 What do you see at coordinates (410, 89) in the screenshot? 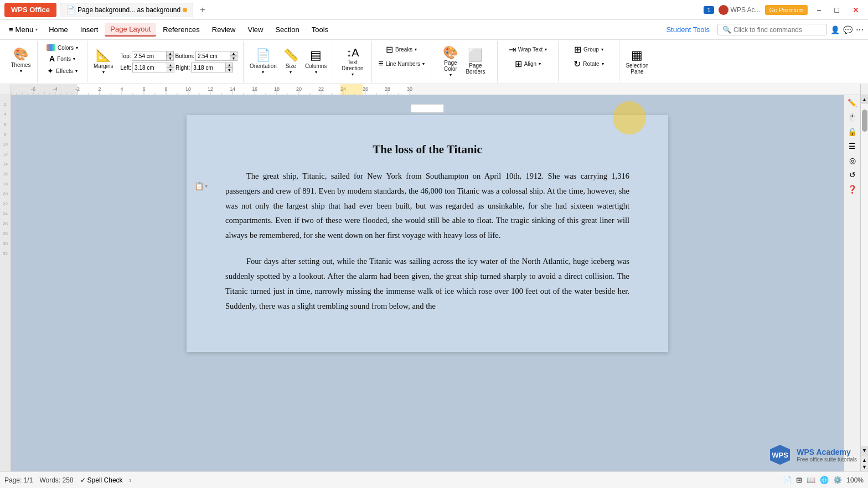
I see `svg-text: 30` at bounding box center [410, 89].